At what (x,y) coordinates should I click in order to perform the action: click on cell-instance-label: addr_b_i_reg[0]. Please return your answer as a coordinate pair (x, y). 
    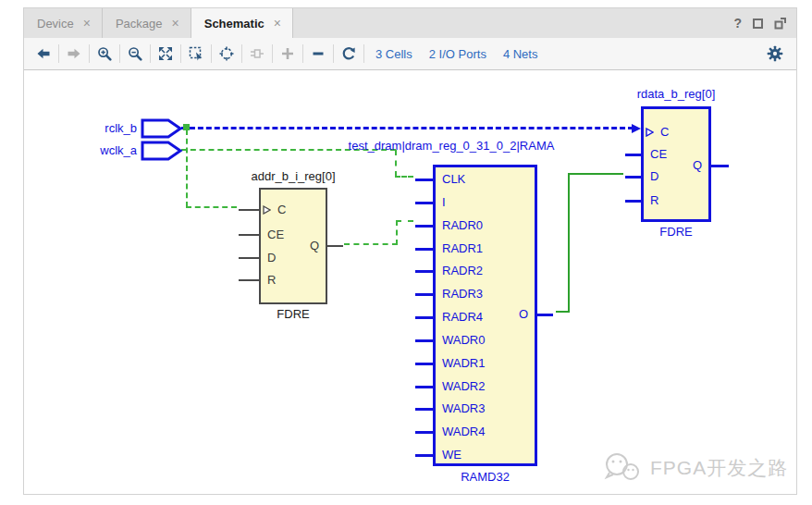
    Looking at the image, I should click on (293, 176).